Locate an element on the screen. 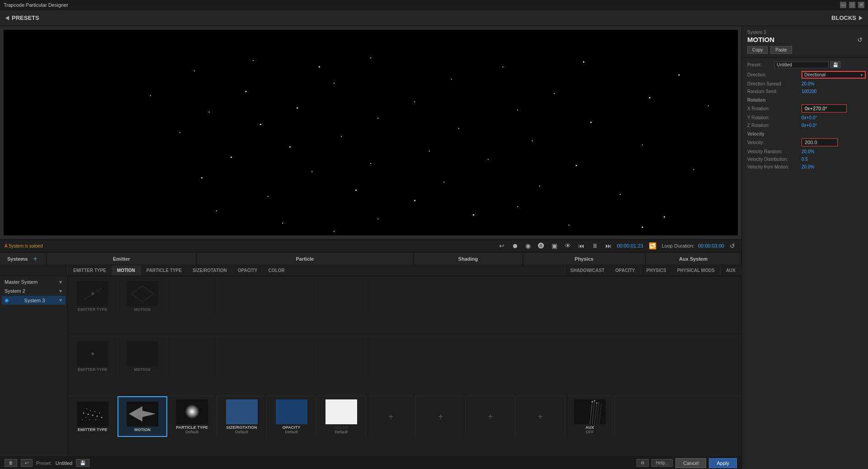 The height and width of the screenshot is (469, 868). topbar: PRESETS BLOCKS is located at coordinates (434, 18).